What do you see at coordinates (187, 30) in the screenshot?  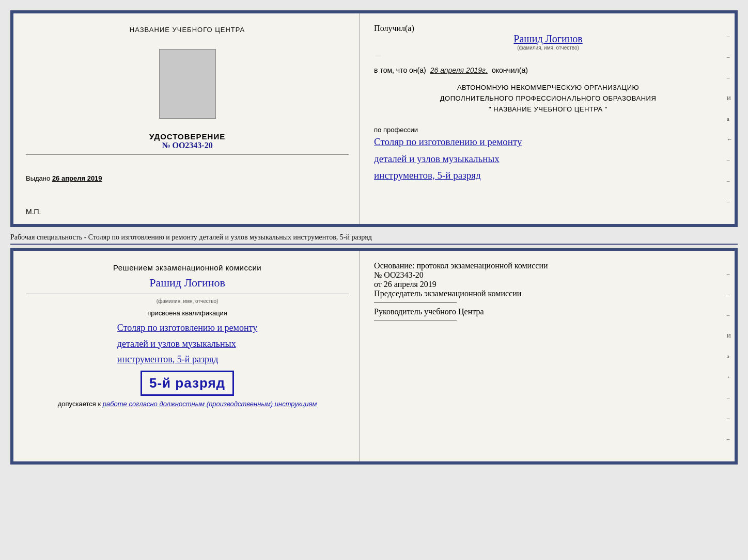 I see `top-training-center-title: НАЗВАНИЕ УЧЕБНОГО ЦЕНТРА` at bounding box center [187, 30].